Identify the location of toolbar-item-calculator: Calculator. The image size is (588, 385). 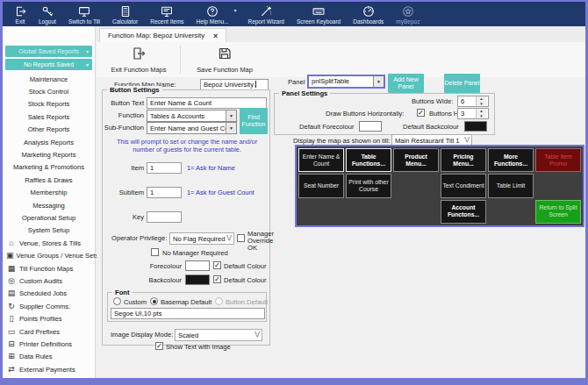
(125, 14).